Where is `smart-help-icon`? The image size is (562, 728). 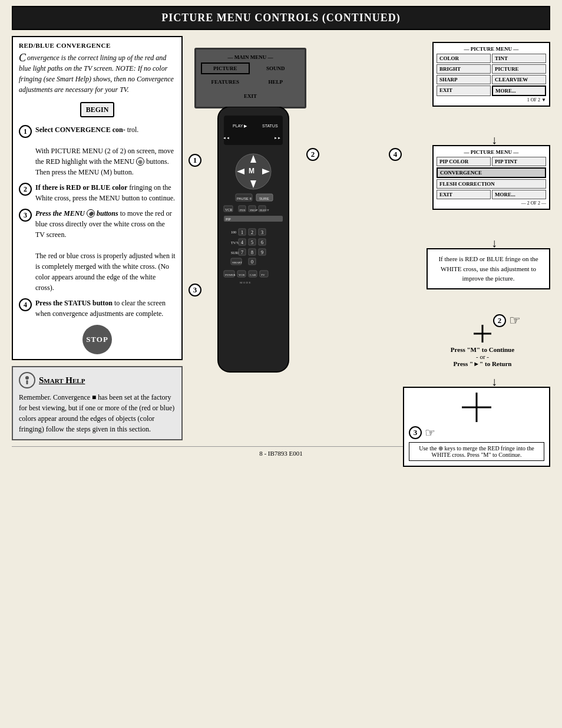 smart-help-icon is located at coordinates (27, 380).